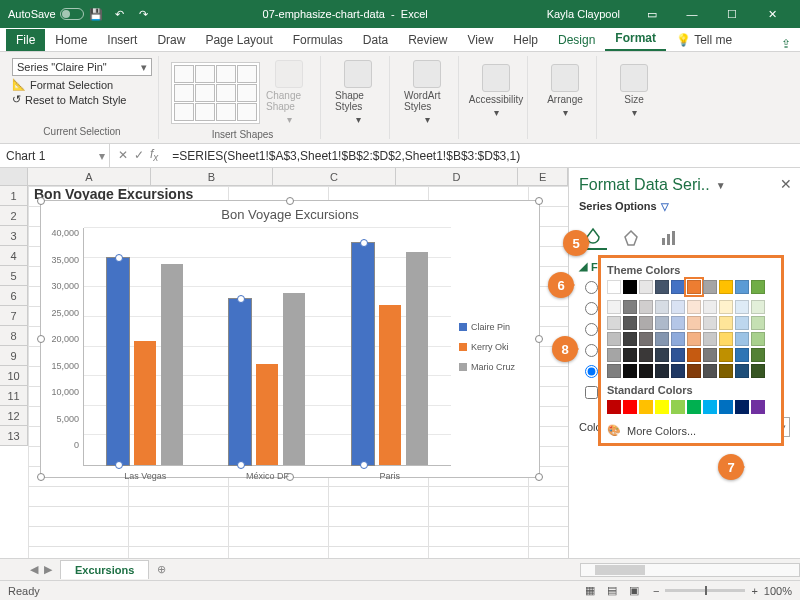 The image size is (800, 600). What do you see at coordinates (458, 176) in the screenshot?
I see `col-header: D` at bounding box center [458, 176].